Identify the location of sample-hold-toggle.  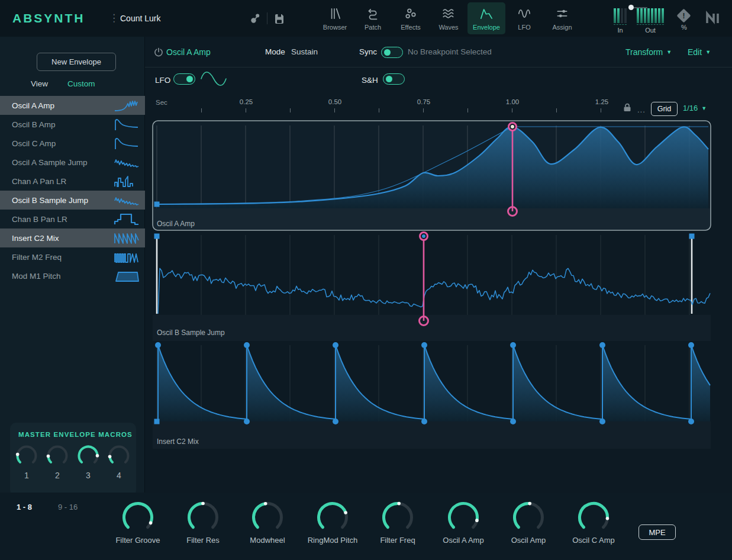
(394, 79).